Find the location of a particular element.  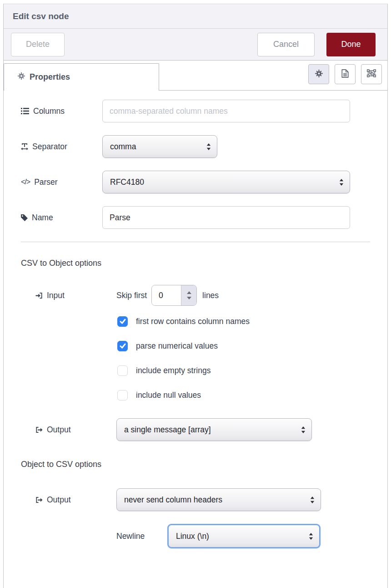

dialog-title: Edit csv node is located at coordinates (41, 16).